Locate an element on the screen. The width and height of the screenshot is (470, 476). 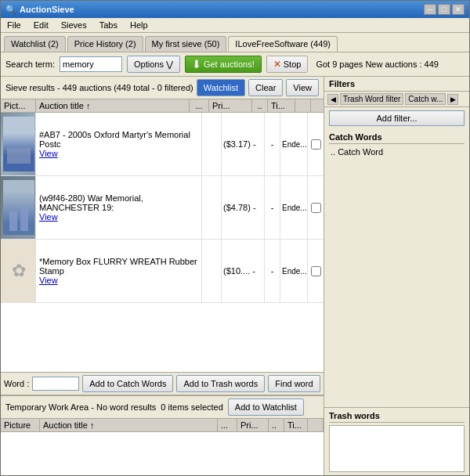
auction-price-1: ($3.17) - is located at coordinates (243, 144).